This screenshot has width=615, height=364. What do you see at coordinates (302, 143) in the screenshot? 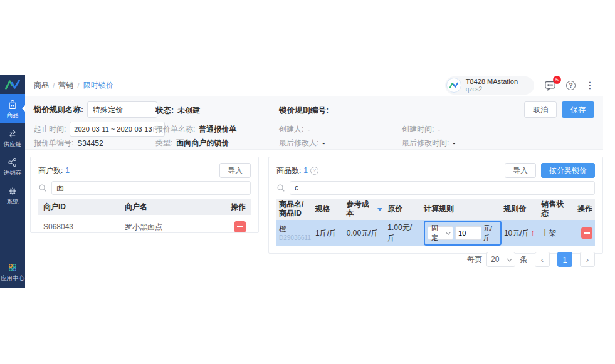
I see `modifier-field: 最后修改人: -` at bounding box center [302, 143].